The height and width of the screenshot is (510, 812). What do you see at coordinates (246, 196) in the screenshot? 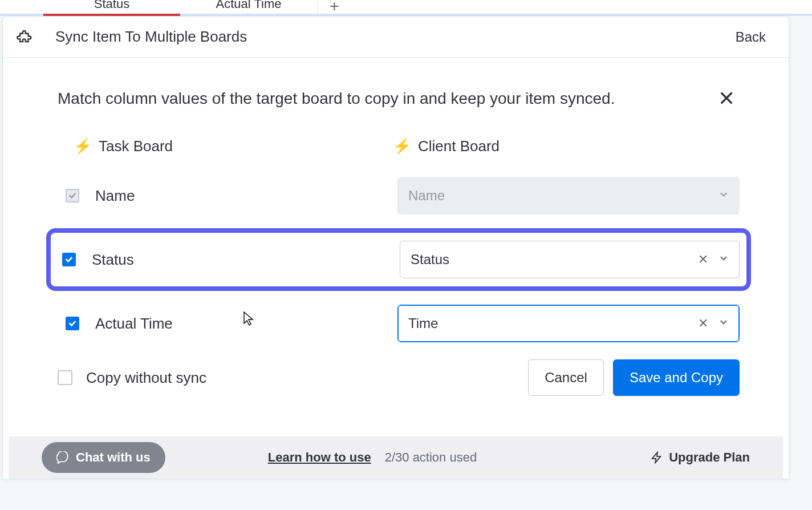
I see `name-source-label: Name` at bounding box center [246, 196].